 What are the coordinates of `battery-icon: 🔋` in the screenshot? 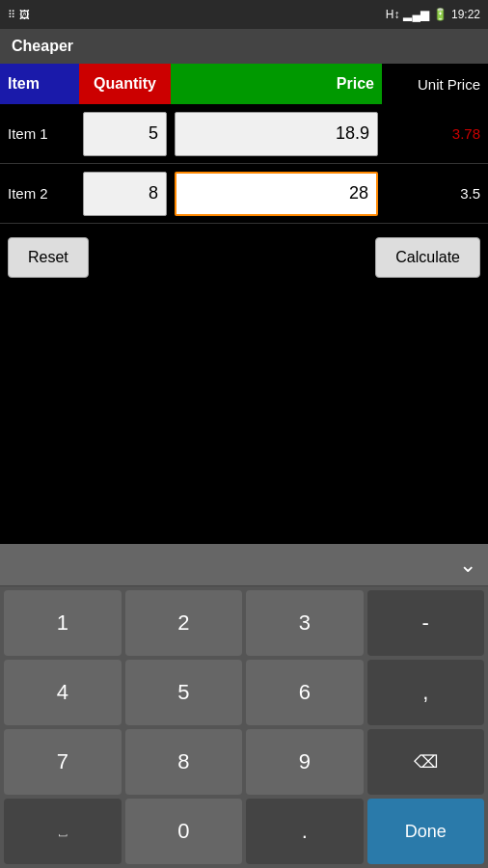 It's located at (440, 14).